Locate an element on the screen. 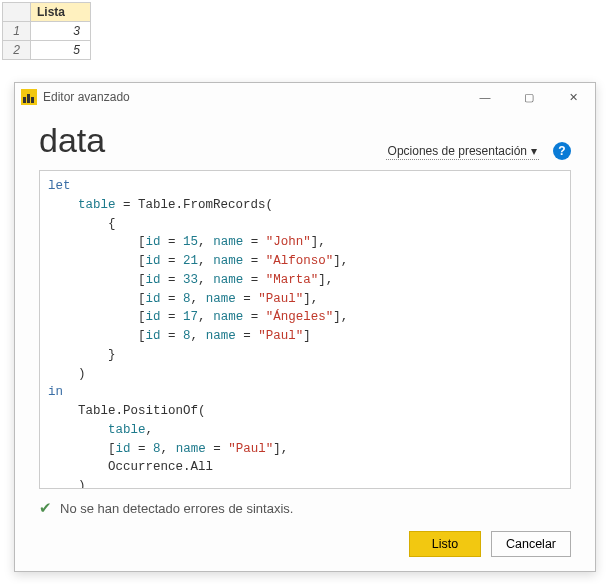 Image resolution: width=613 pixels, height=584 pixels. close-button: ✕ is located at coordinates (573, 97).